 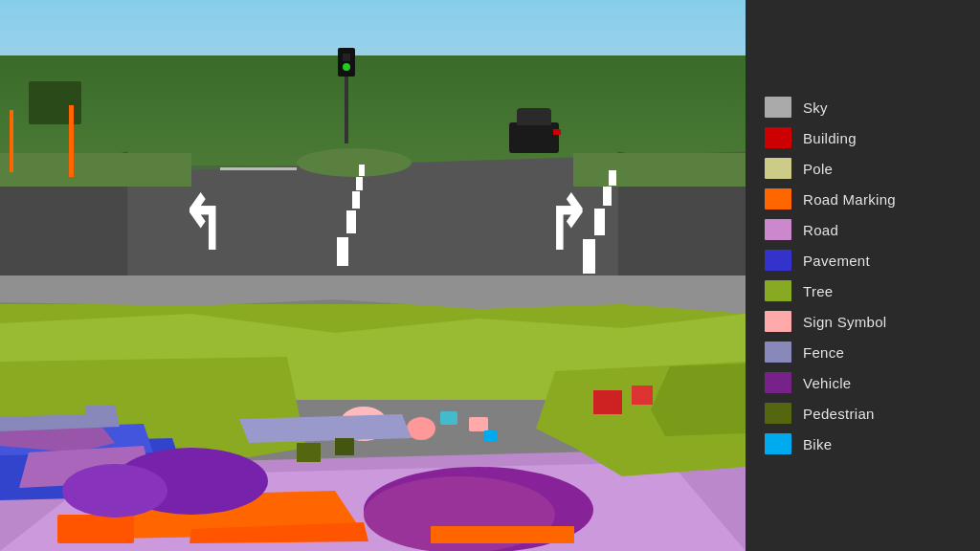 I want to click on traffic-light, so click(x=346, y=62).